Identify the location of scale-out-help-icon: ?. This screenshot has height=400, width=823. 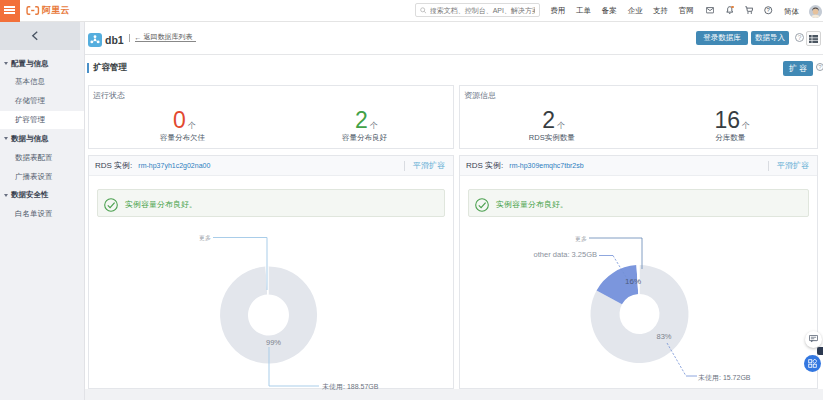
(820, 67).